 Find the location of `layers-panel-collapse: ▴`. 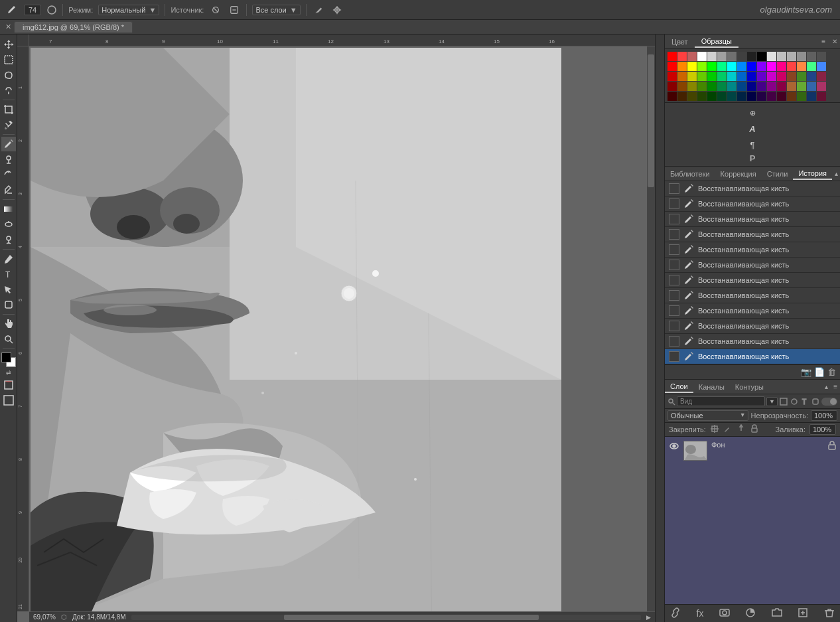

layers-panel-collapse: ▴ is located at coordinates (827, 386).